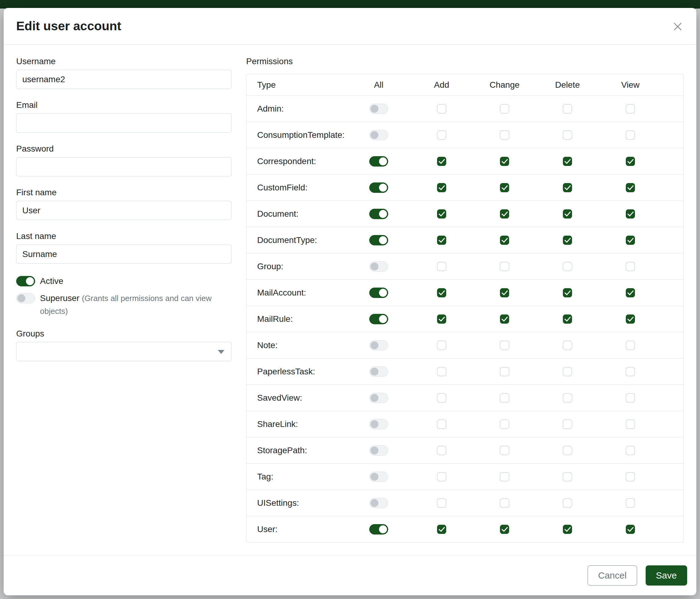  What do you see at coordinates (124, 352) in the screenshot?
I see `groups-select` at bounding box center [124, 352].